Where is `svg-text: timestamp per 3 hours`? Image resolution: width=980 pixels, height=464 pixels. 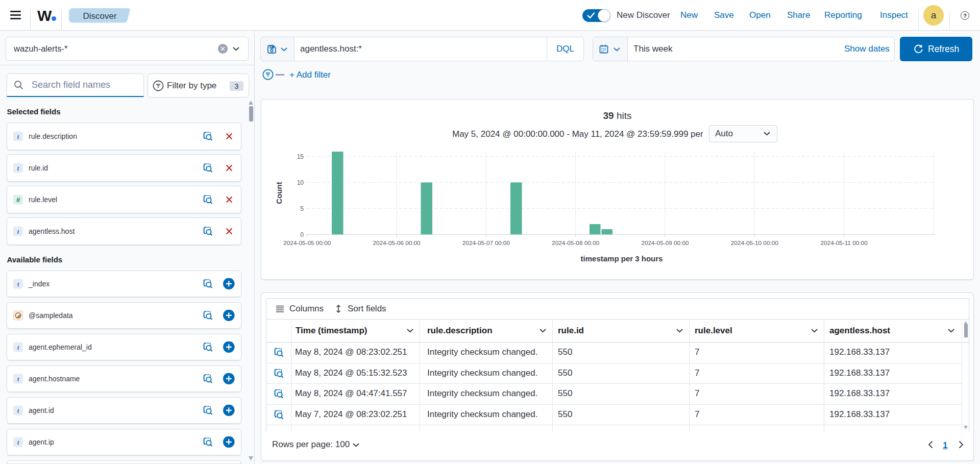 svg-text: timestamp per 3 hours is located at coordinates (622, 258).